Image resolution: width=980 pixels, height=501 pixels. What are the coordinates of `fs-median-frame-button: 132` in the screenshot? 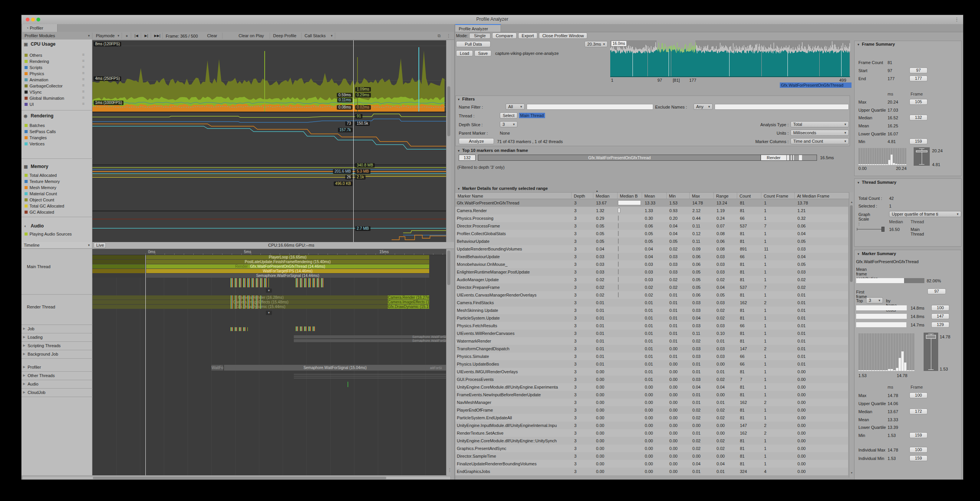 It's located at (918, 117).